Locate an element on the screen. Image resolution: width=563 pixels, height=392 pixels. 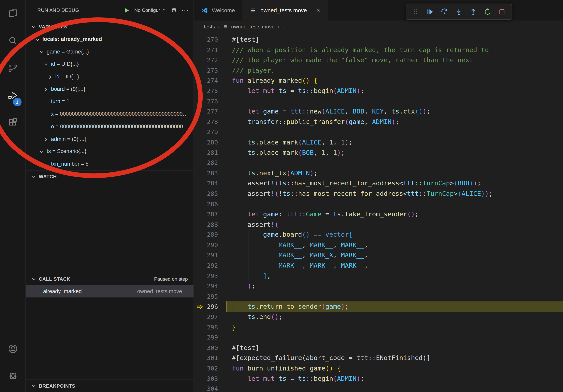
code-text: /// the player who made the "false" move… is located at coordinates (395, 60).